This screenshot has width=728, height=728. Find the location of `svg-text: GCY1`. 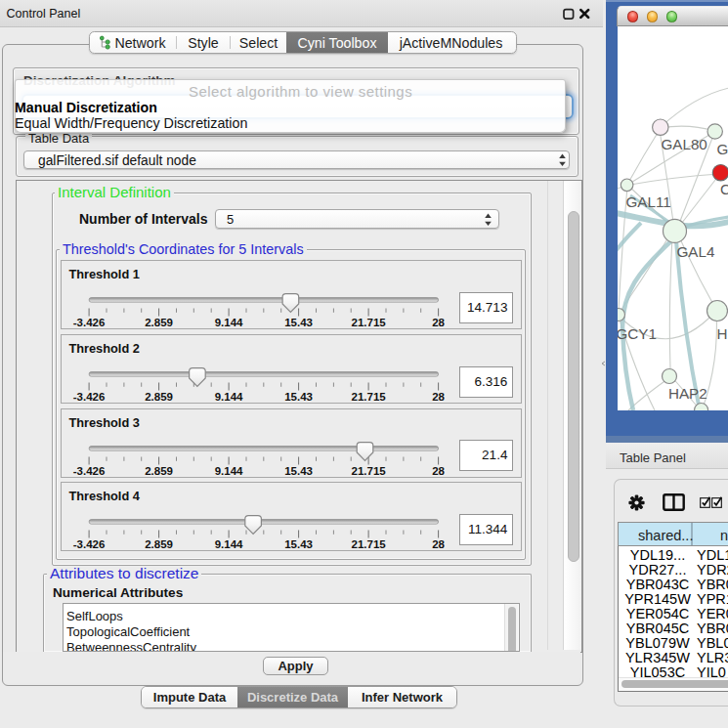

svg-text: GCY1 is located at coordinates (637, 334).